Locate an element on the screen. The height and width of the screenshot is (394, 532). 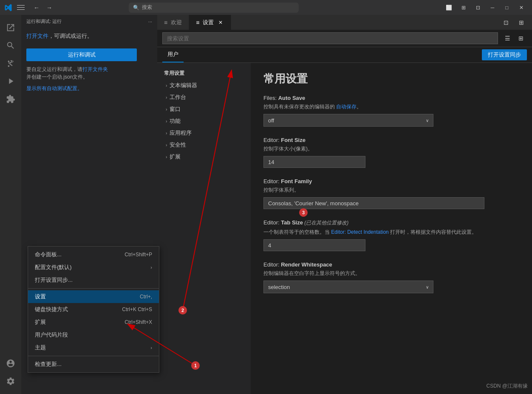
activity-source-control is located at coordinates (11, 63).